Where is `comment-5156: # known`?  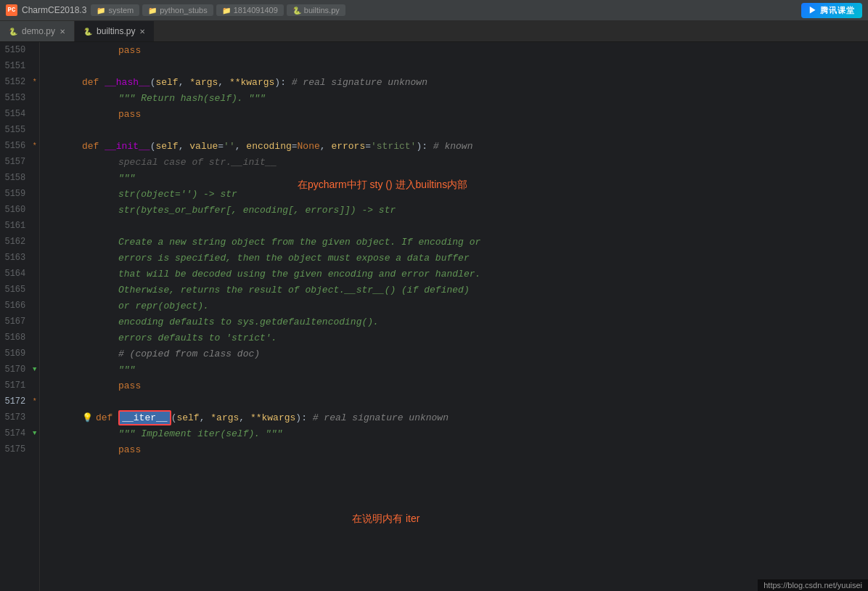 comment-5156: # known is located at coordinates (453, 147).